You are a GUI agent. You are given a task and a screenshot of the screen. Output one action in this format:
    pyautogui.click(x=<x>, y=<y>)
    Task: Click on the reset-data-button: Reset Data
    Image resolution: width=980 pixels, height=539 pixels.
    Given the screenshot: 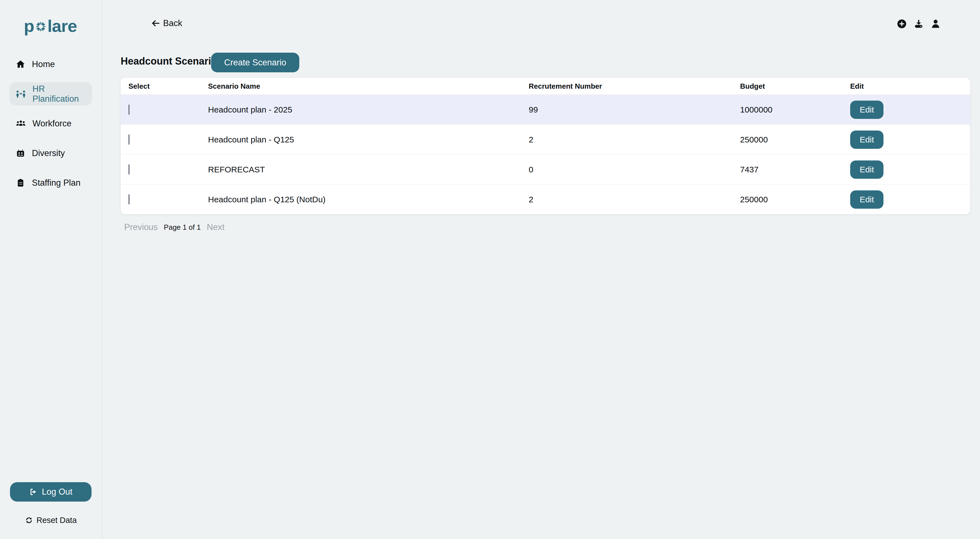 What is the action you would take?
    pyautogui.click(x=51, y=520)
    